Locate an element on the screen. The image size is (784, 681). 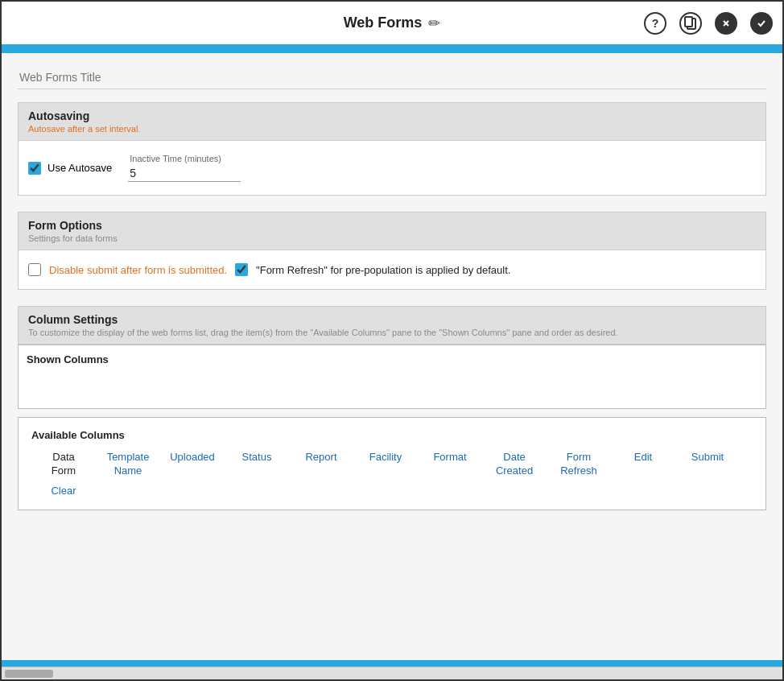
scrollbar-thumb-horizontal is located at coordinates (29, 674).